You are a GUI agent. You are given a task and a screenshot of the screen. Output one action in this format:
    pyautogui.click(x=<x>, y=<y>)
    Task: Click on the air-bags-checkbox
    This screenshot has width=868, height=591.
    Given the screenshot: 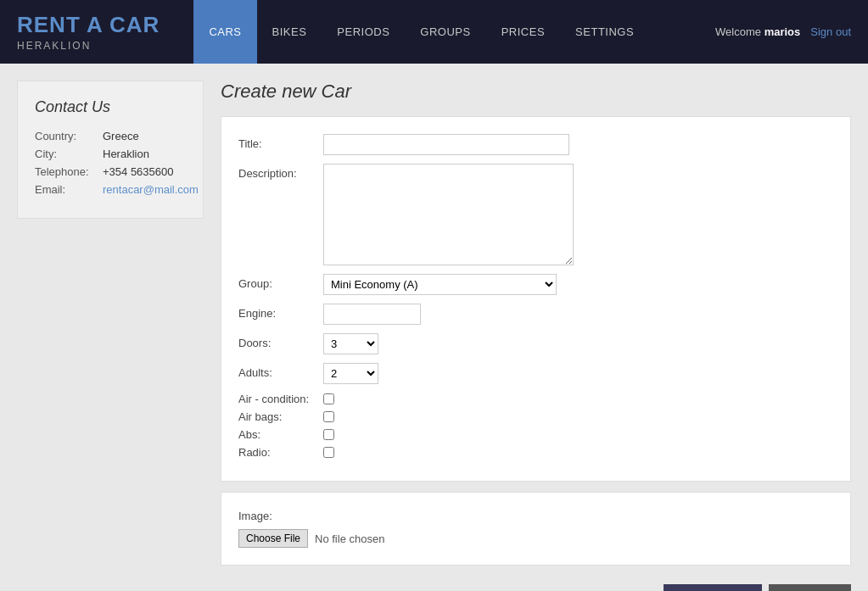 What is the action you would take?
    pyautogui.click(x=329, y=417)
    